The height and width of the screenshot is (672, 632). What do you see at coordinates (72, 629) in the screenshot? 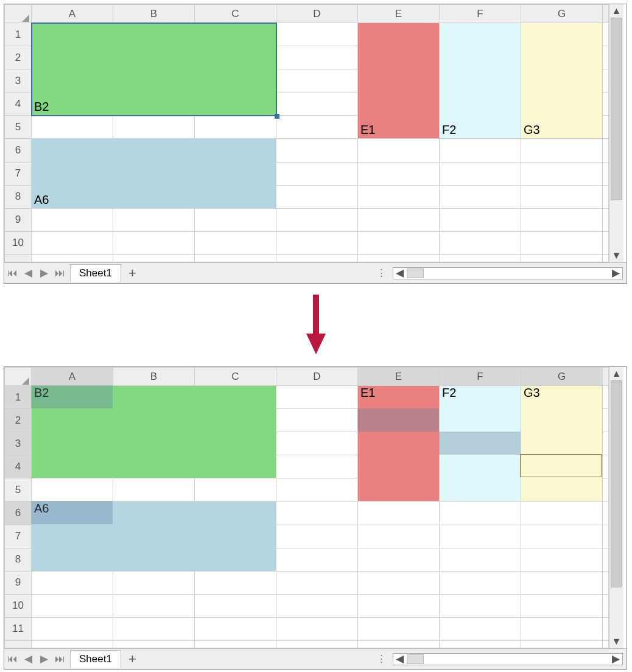
I see `cell-A11` at bounding box center [72, 629].